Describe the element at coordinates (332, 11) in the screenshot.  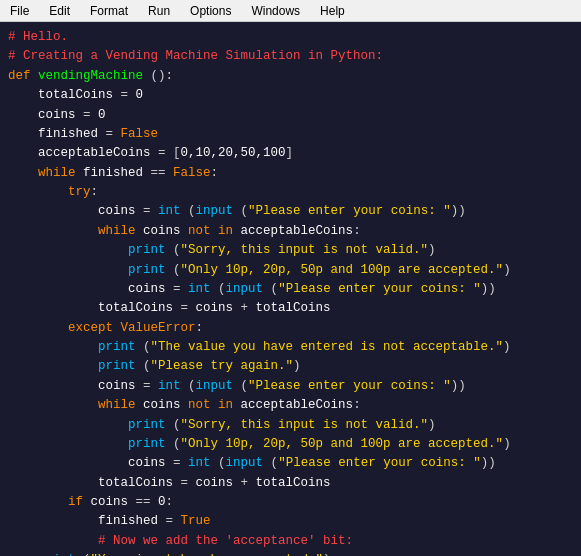
I see `menu-help: Help` at that location.